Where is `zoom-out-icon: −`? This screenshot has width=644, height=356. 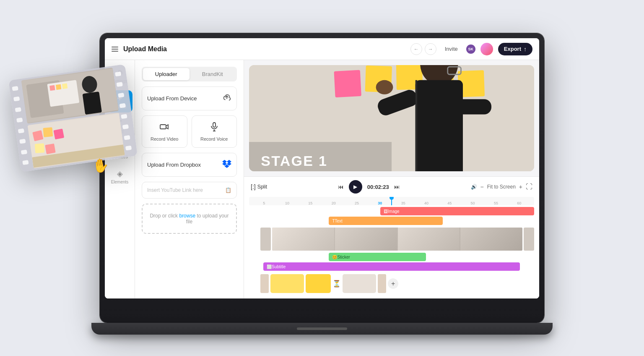 zoom-out-icon: − is located at coordinates (482, 187).